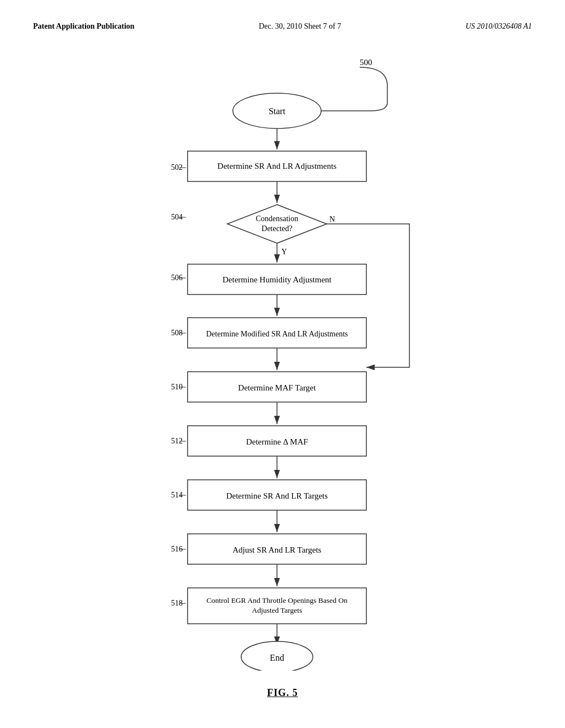 This screenshot has width=565, height=728. What do you see at coordinates (277, 166) in the screenshot?
I see `node-502-text: Determine SR And LR Adjustments` at bounding box center [277, 166].